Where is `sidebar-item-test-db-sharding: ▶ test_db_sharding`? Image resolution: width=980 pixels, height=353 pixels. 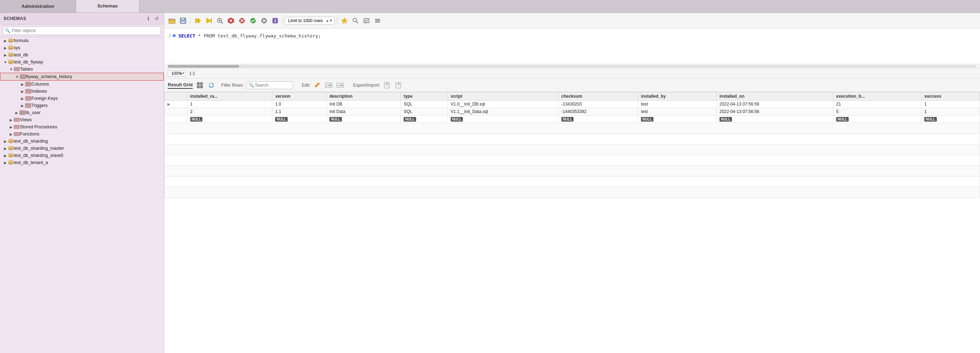 sidebar-item-test-db-sharding: ▶ test_db_sharding is located at coordinates (82, 141).